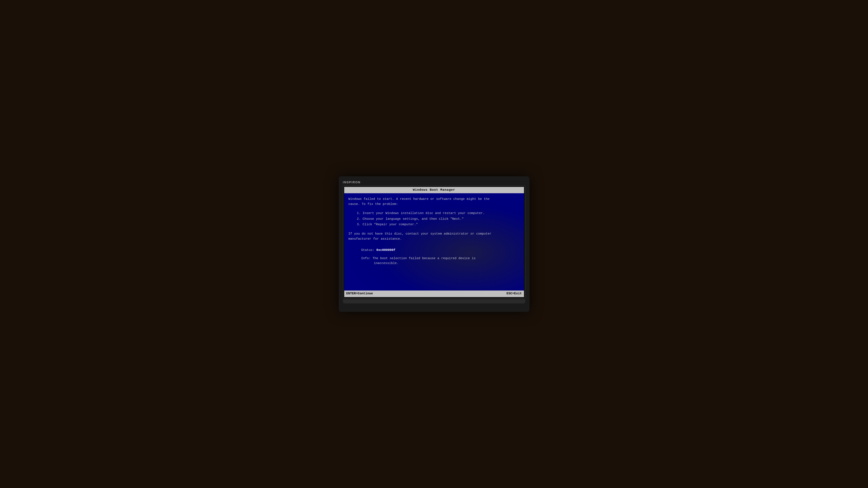 The height and width of the screenshot is (488, 868). Describe the element at coordinates (434, 190) in the screenshot. I see `title-bar: Windows Boot Manager` at that location.